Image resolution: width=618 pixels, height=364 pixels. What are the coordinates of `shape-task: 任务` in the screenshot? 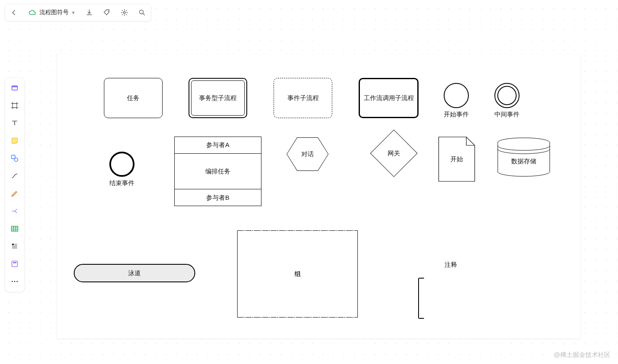 It's located at (133, 98).